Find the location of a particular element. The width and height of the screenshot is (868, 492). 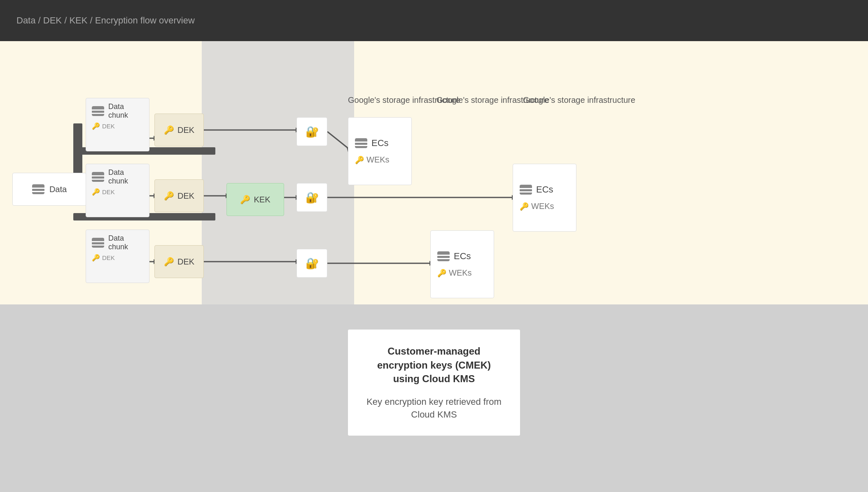

data-chunk-1: Data chunk 🔑 DEK is located at coordinates (118, 125).